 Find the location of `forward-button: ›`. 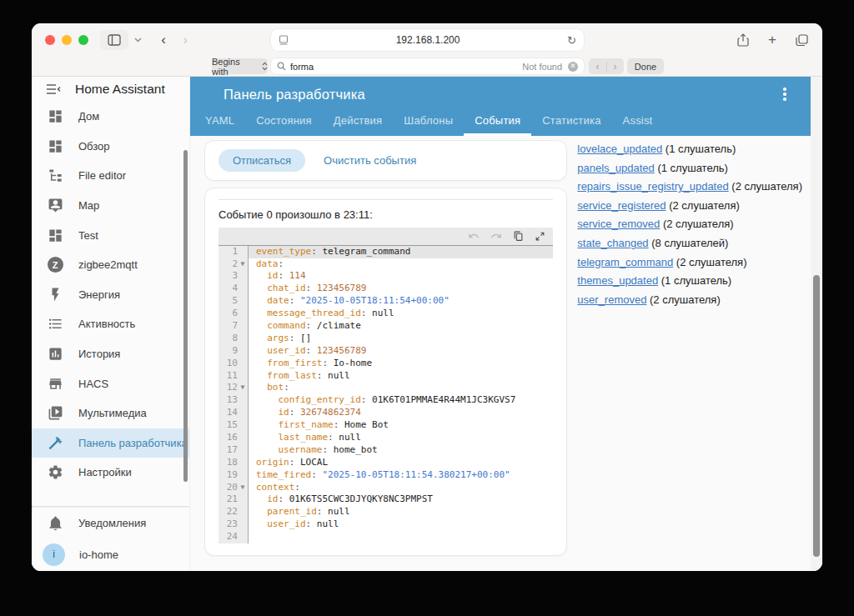

forward-button: › is located at coordinates (185, 40).